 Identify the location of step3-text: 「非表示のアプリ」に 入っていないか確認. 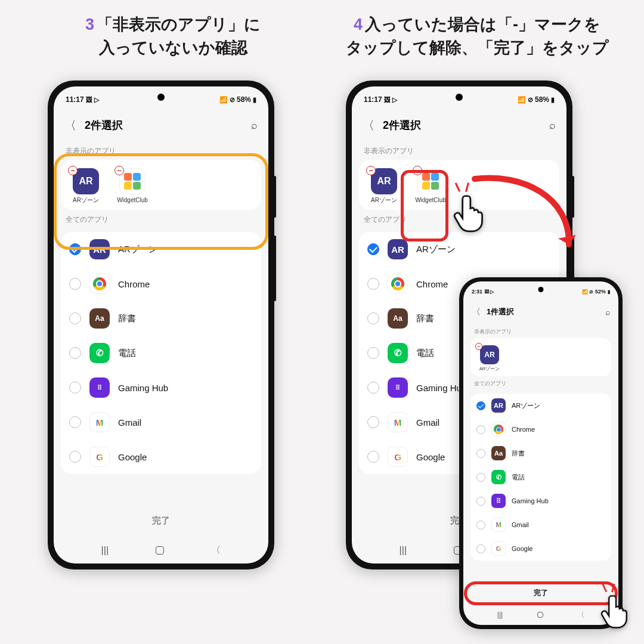
(179, 36).